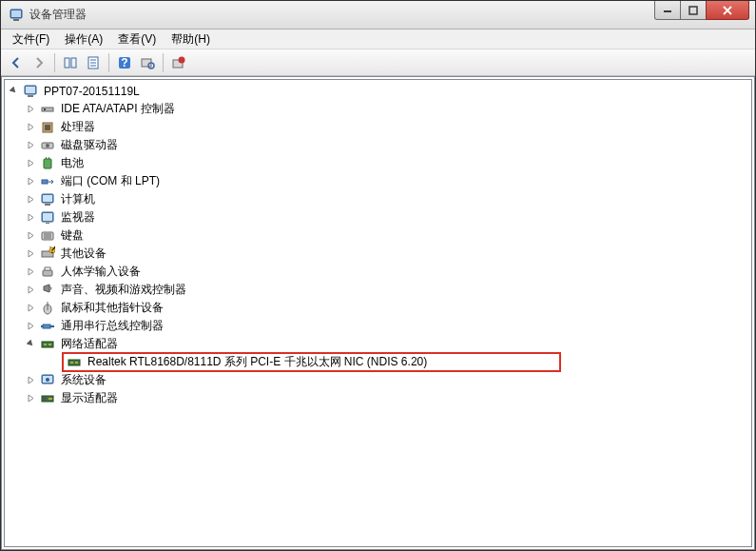  Describe the element at coordinates (380, 164) in the screenshot. I see `tree-category: 电池` at that location.